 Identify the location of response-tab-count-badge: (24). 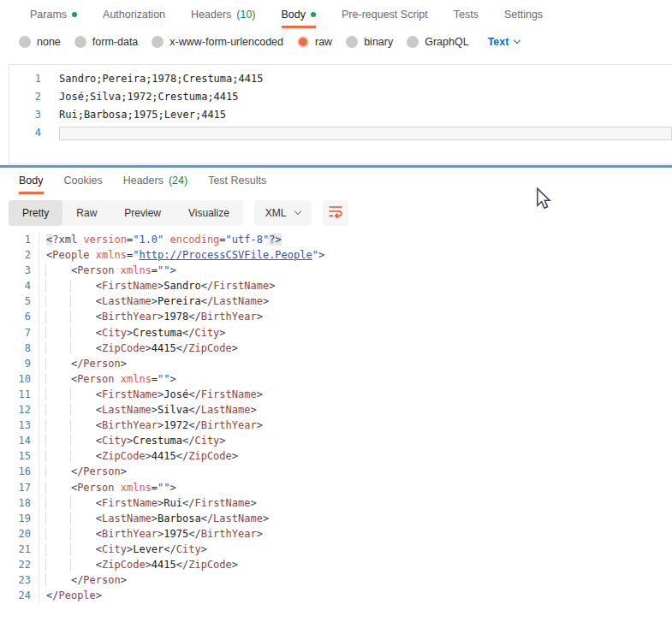
(178, 181).